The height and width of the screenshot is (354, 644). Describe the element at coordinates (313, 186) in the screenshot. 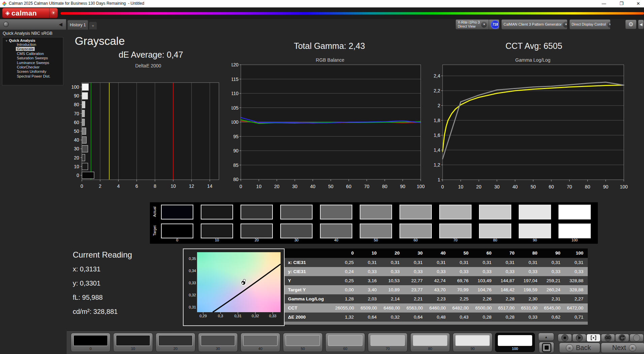

I see `svg-text: 40` at that location.